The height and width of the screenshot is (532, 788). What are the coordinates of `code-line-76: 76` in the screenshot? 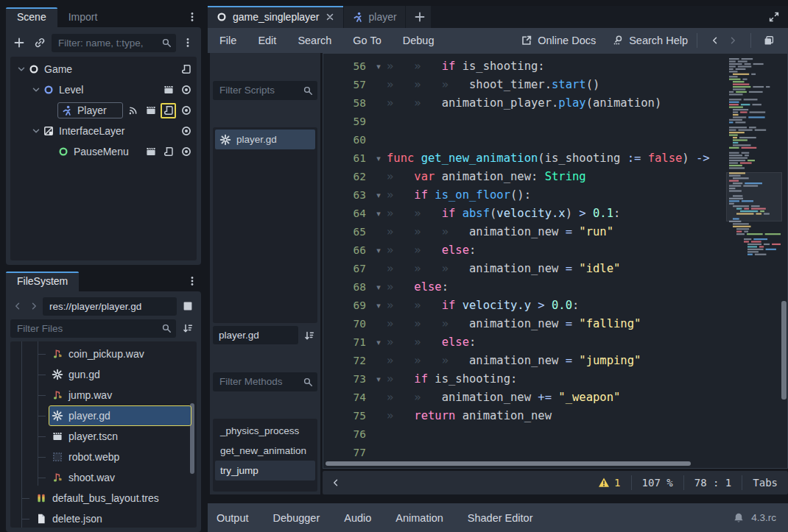 It's located at (557, 434).